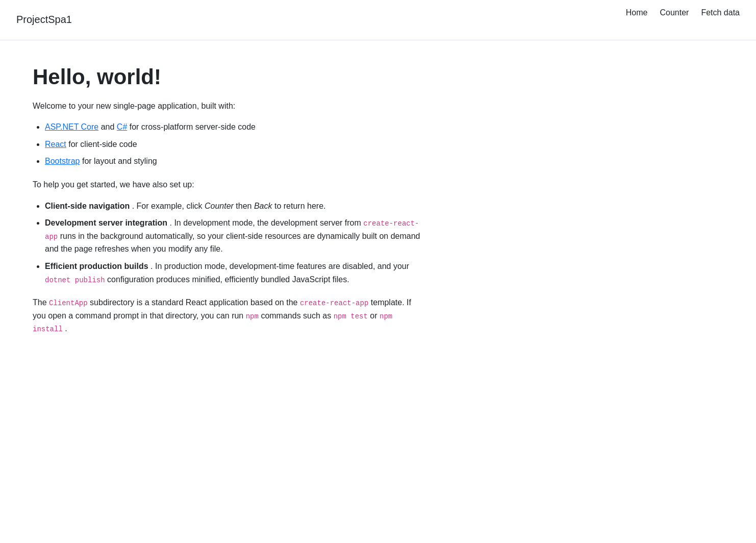 This screenshot has height=543, width=756. Describe the element at coordinates (720, 13) in the screenshot. I see `navbar-item-fetchdata: Fetch data` at that location.